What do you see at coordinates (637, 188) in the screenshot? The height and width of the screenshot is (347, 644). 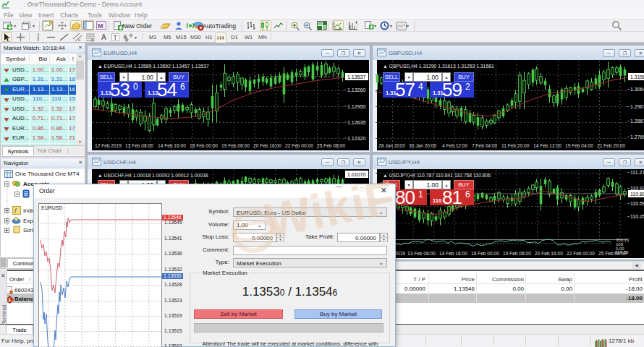 I see `svg-text: 110.93` at bounding box center [637, 188].